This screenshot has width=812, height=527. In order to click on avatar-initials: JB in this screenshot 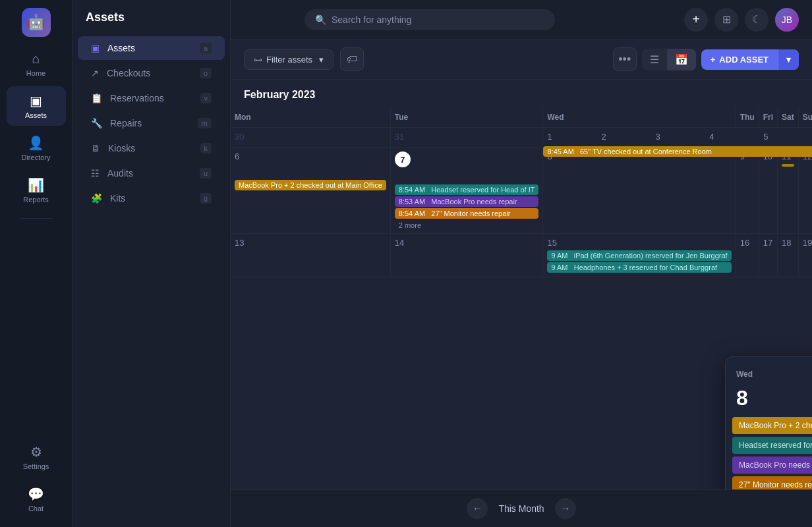, I will do `click(787, 20)`.